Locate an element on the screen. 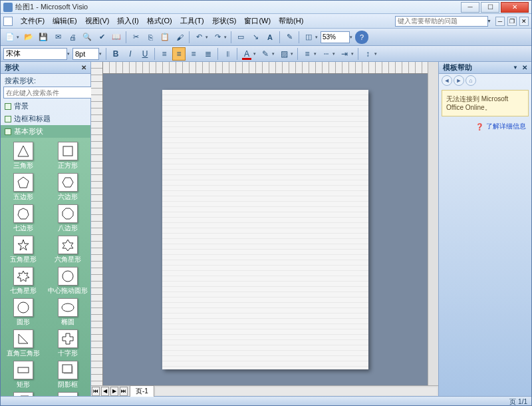  line-pattern-dropdown-icon: ▾ is located at coordinates (334, 54).